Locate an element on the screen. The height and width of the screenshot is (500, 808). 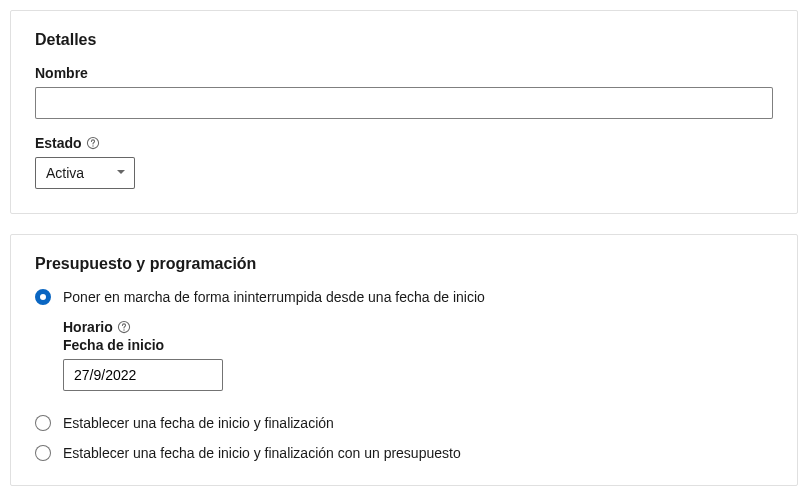
name-field-group: Nombre is located at coordinates (404, 92).